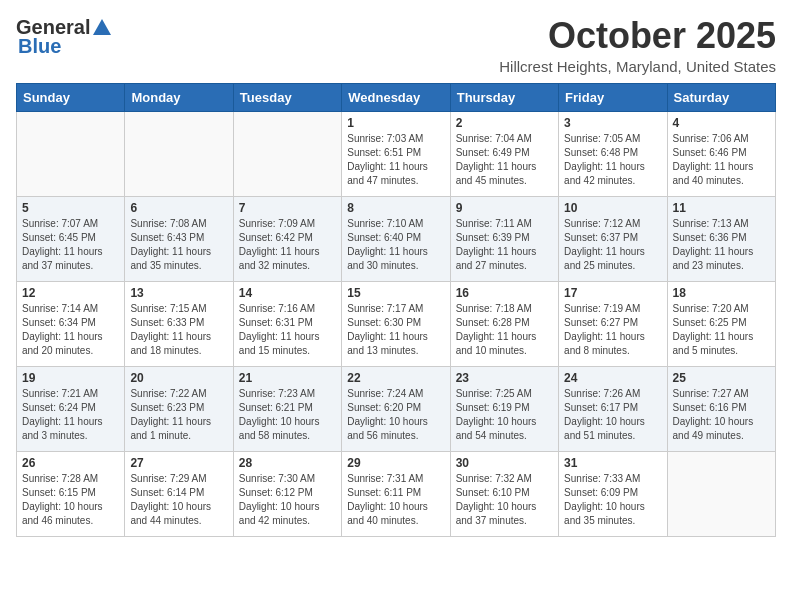 This screenshot has height=612, width=792. I want to click on day-number: 20, so click(178, 378).